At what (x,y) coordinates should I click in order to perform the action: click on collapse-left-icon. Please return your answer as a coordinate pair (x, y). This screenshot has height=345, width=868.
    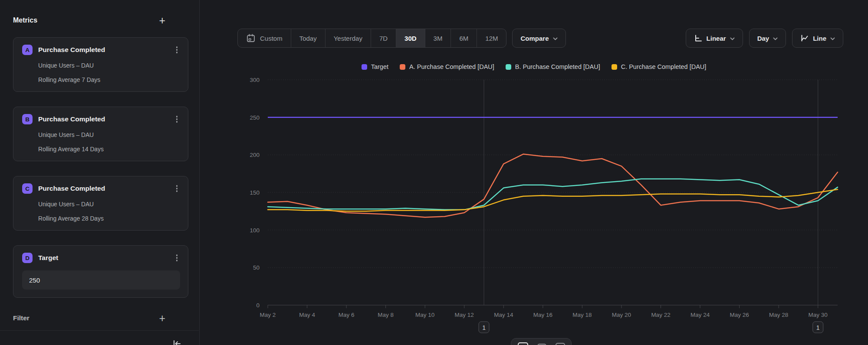
    Looking at the image, I should click on (177, 342).